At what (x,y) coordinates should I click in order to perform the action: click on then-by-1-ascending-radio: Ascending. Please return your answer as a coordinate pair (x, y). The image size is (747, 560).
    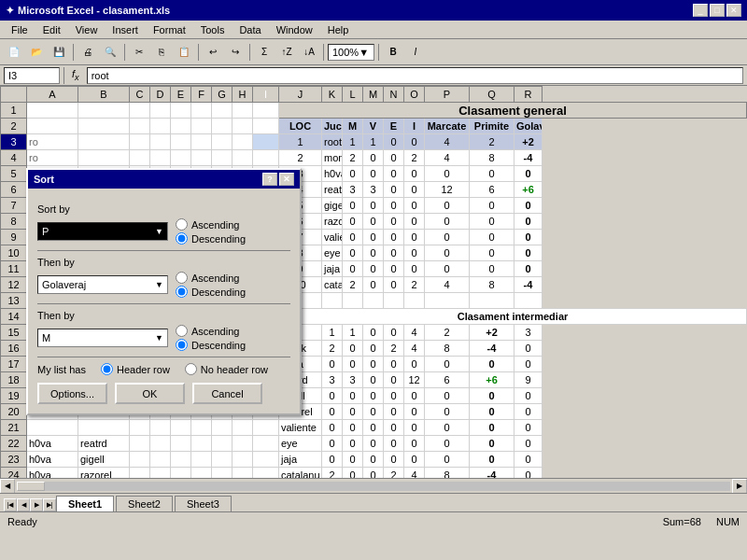
    Looking at the image, I should click on (211, 278).